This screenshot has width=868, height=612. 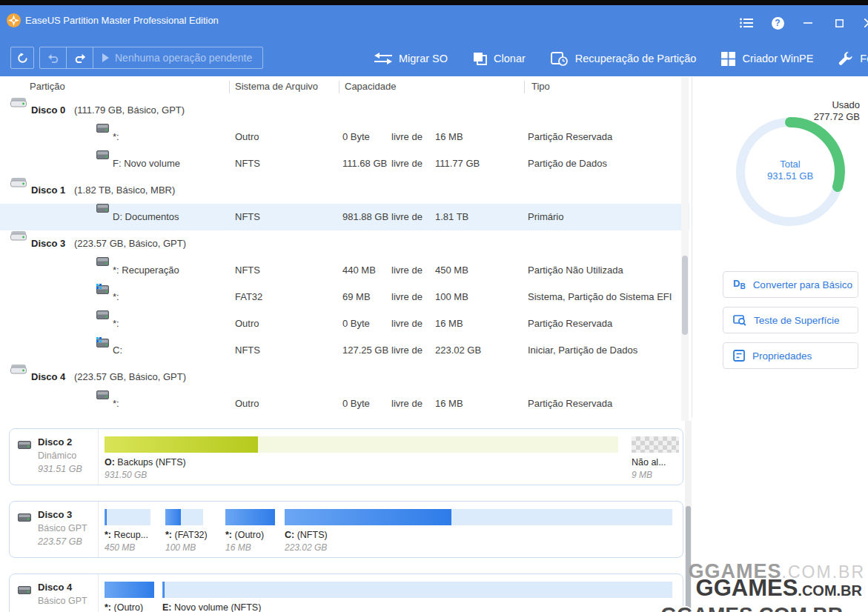 I want to click on partition-size: 100 MB, so click(x=181, y=548).